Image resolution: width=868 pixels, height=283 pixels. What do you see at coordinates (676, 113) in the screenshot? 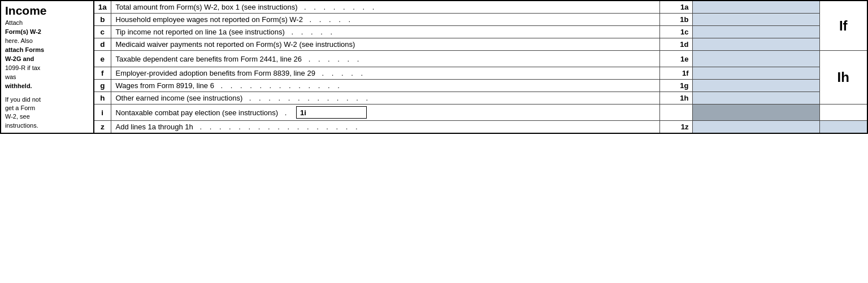
I see `line-label-1i` at bounding box center [676, 113].